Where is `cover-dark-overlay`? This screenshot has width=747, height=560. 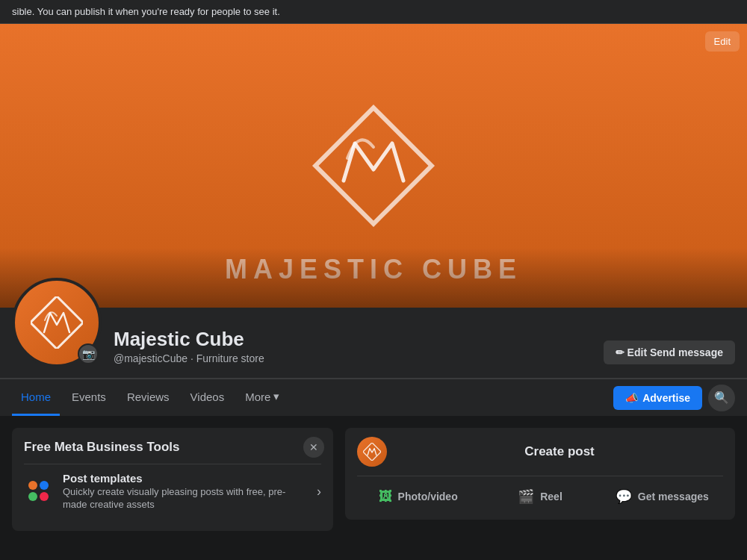 cover-dark-overlay is located at coordinates (374, 278).